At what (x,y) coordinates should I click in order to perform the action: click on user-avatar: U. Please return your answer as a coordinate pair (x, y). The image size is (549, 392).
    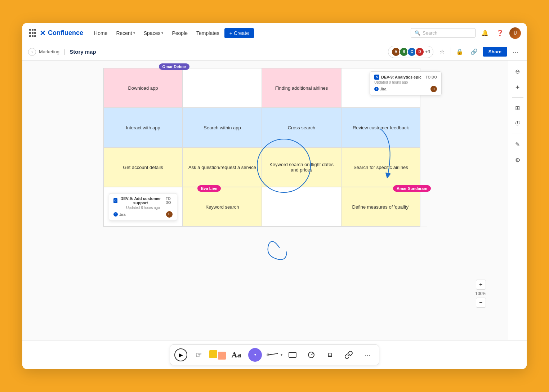
    Looking at the image, I should click on (515, 33).